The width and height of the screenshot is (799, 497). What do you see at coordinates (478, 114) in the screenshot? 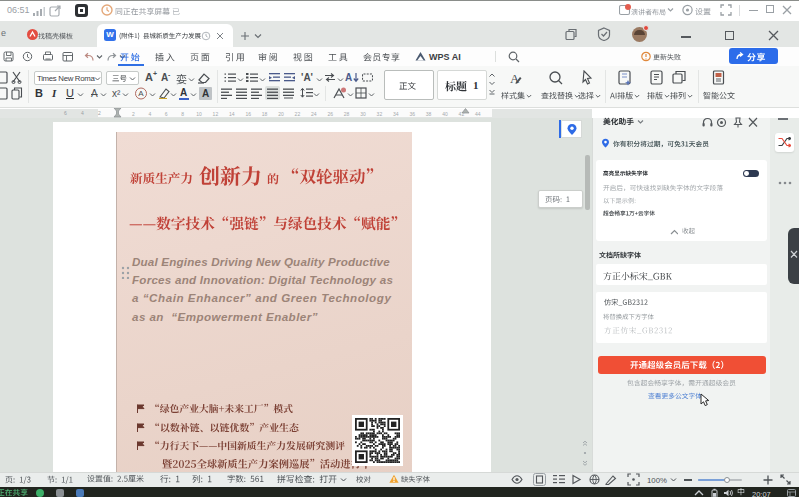
I see `svg-text: 44` at bounding box center [478, 114].